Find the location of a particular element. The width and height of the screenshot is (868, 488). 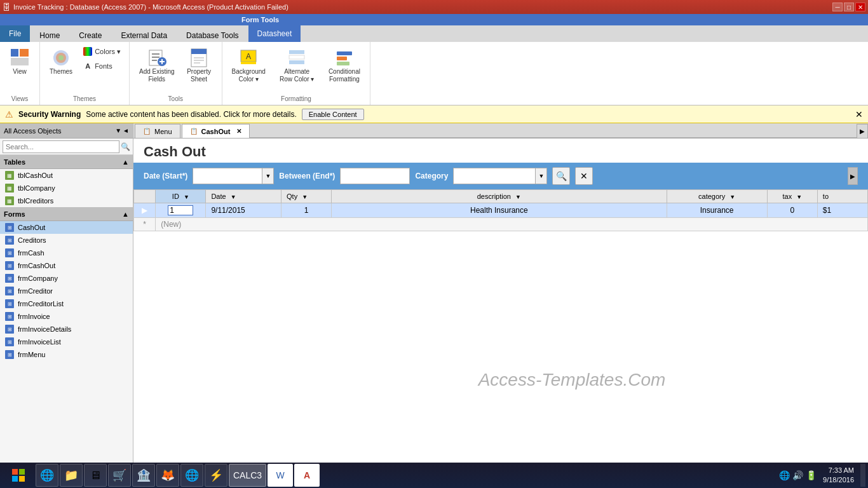

category-dropdown-arrow: ▼ is located at coordinates (541, 176).